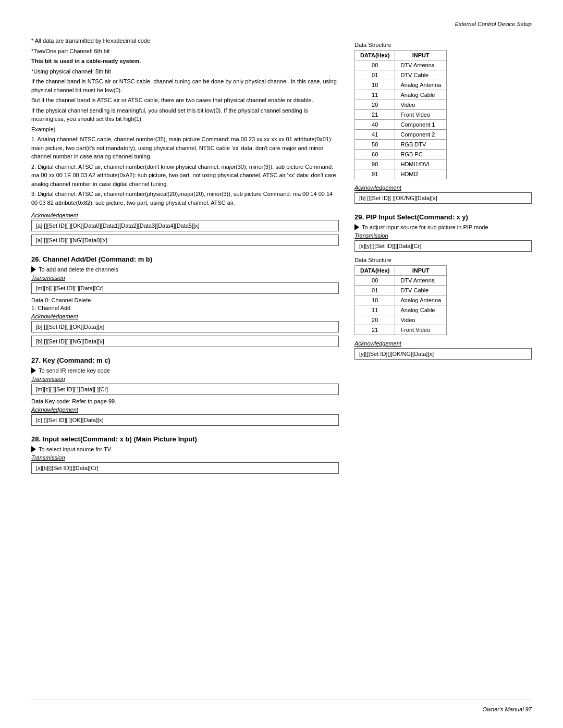 Image resolution: width=563 pixels, height=728 pixels. Describe the element at coordinates (443, 260) in the screenshot. I see `section-29-data-structure: Data Structure` at that location.